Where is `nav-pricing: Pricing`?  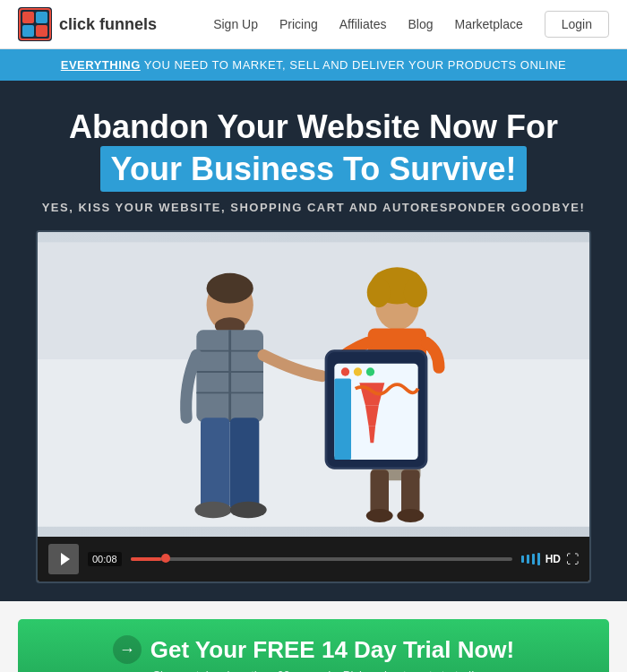
nav-pricing: Pricing is located at coordinates (299, 24).